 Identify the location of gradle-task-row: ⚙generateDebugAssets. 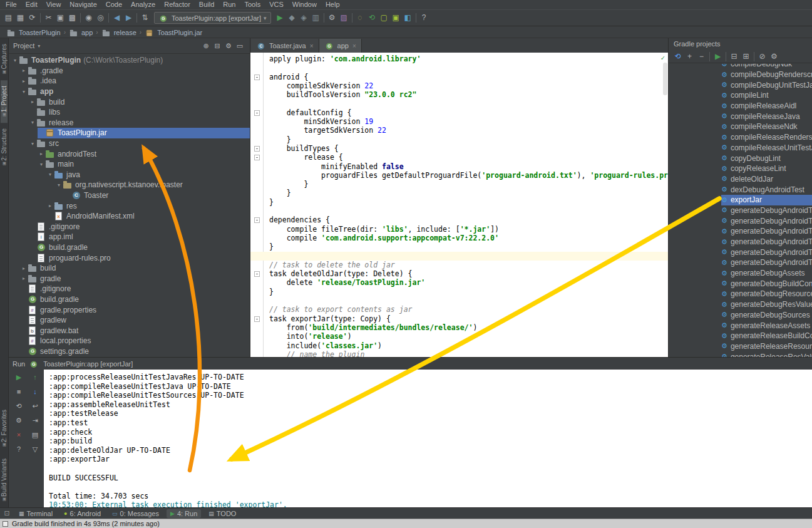
(740, 273).